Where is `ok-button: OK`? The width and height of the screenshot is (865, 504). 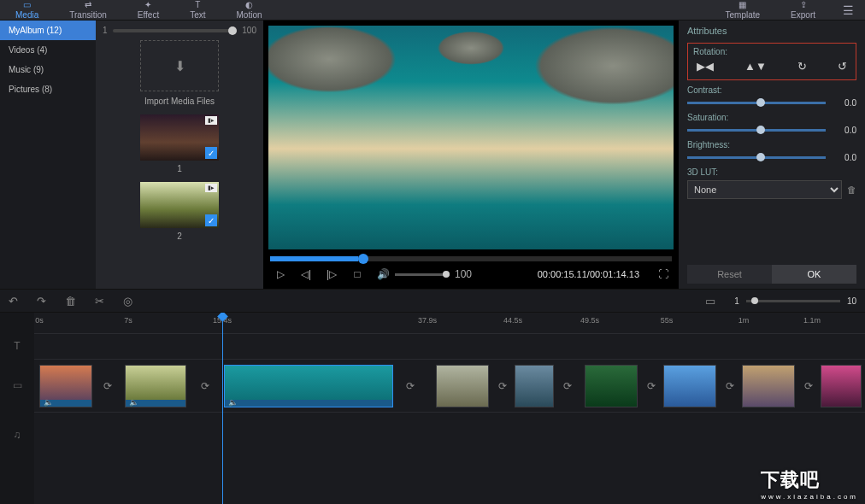 ok-button: OK is located at coordinates (814, 274).